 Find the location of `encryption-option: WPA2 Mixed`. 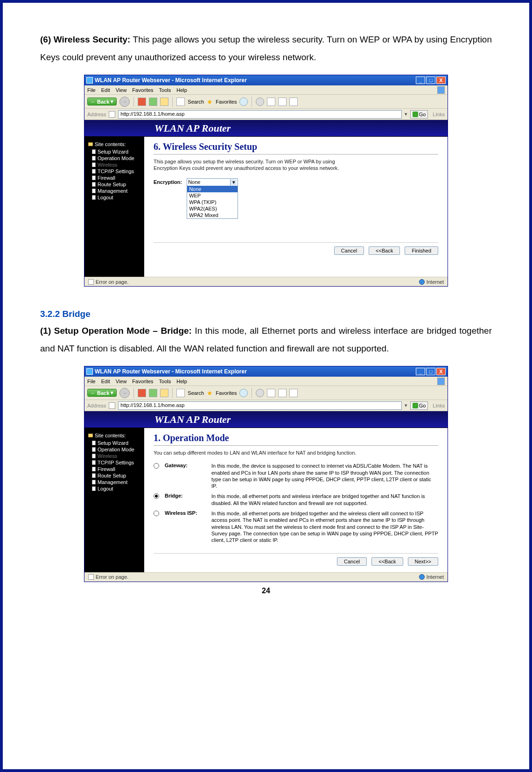

encryption-option: WPA2 Mixed is located at coordinates (212, 215).